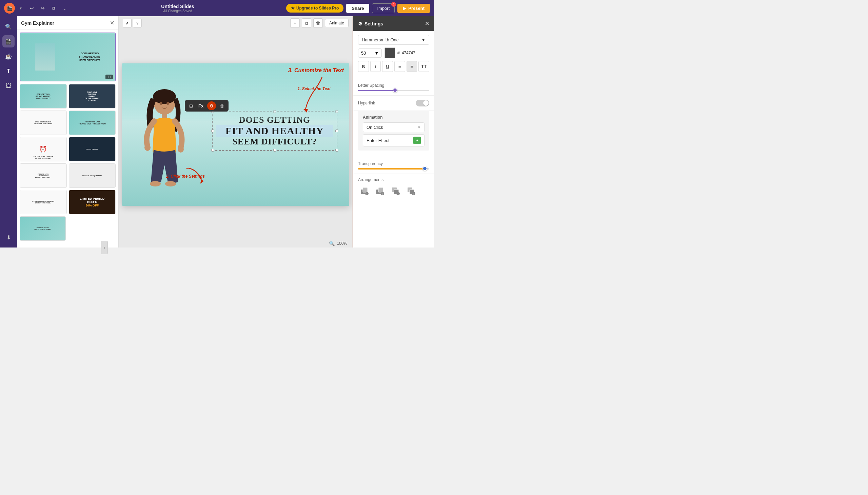 This screenshot has height=495, width=868. I want to click on sidebar-icon-media: ☕, so click(8, 56).